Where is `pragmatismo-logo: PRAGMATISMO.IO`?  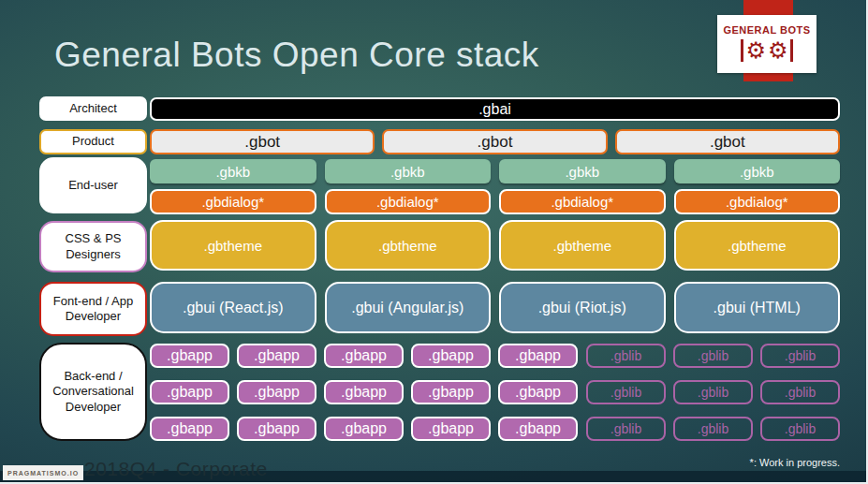 pragmatismo-logo: PRAGMATISMO.IO is located at coordinates (43, 473).